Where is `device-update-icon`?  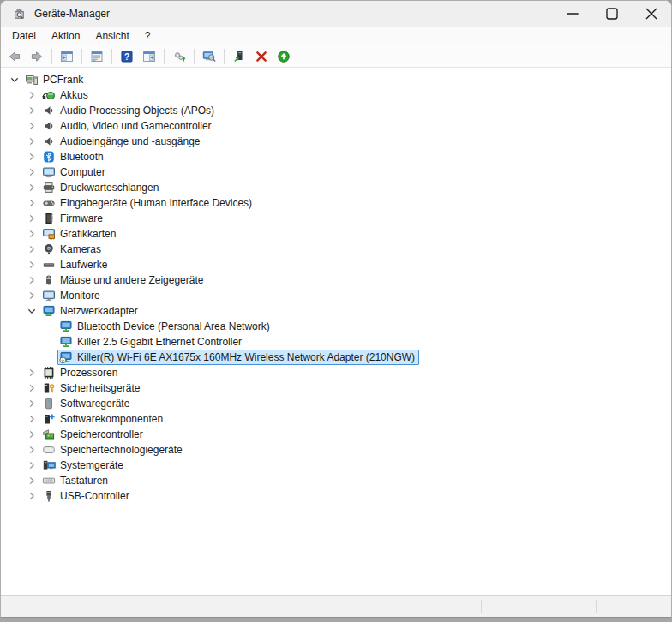
device-update-icon is located at coordinates (239, 57).